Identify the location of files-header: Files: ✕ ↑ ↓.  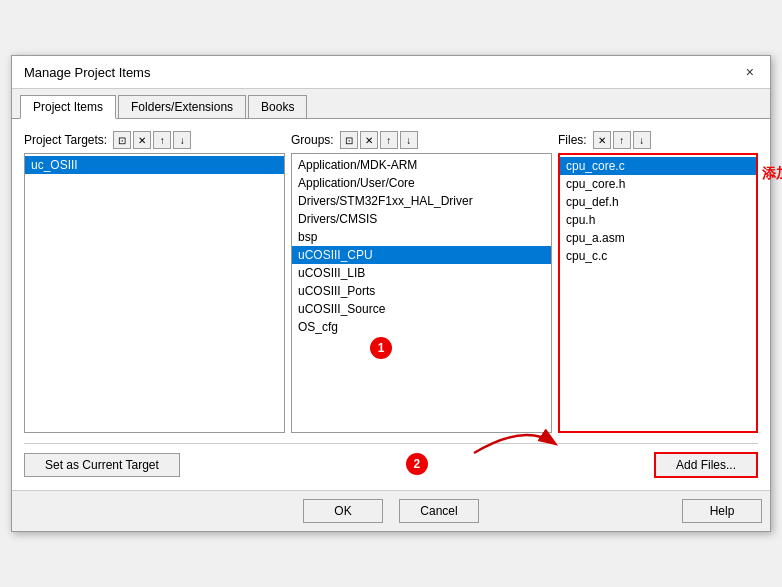
(658, 140).